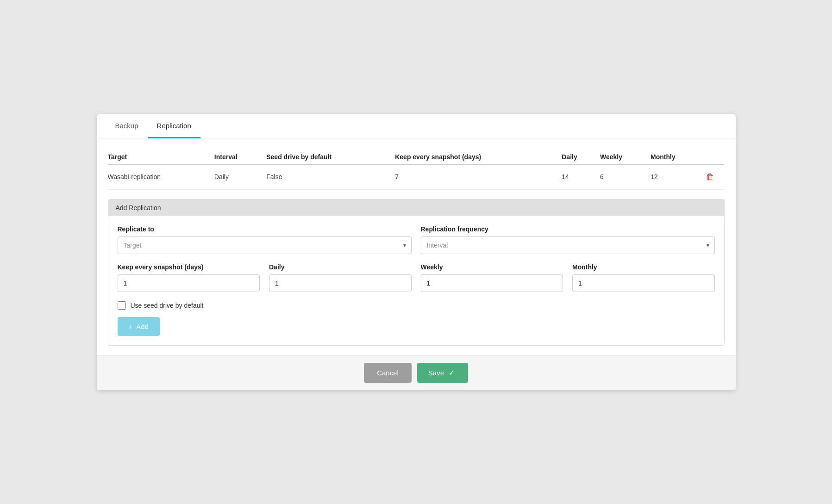  Describe the element at coordinates (715, 157) in the screenshot. I see `col-actions` at that location.